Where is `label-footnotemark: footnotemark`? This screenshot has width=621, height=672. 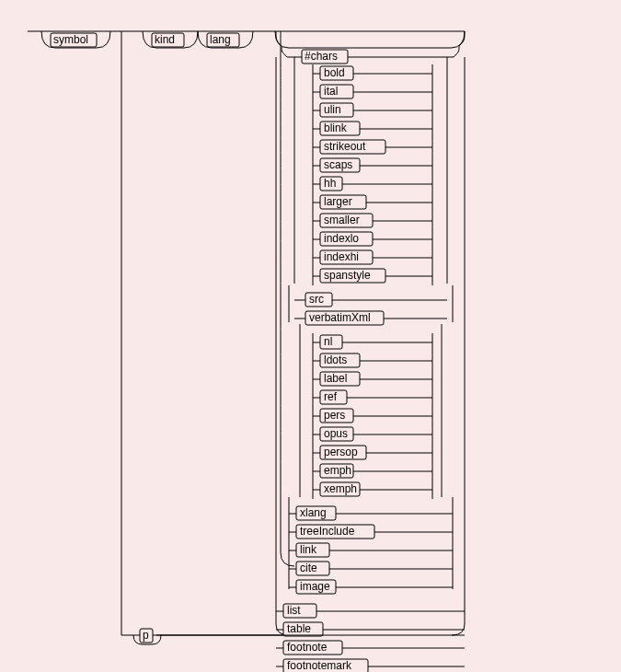 label-footnotemark: footnotemark is located at coordinates (320, 666).